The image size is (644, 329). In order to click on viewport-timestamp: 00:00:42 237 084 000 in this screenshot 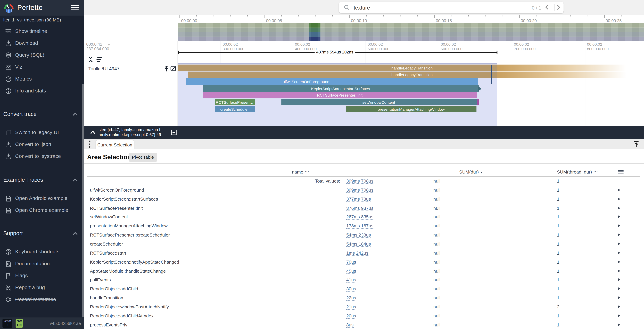, I will do `click(98, 47)`.